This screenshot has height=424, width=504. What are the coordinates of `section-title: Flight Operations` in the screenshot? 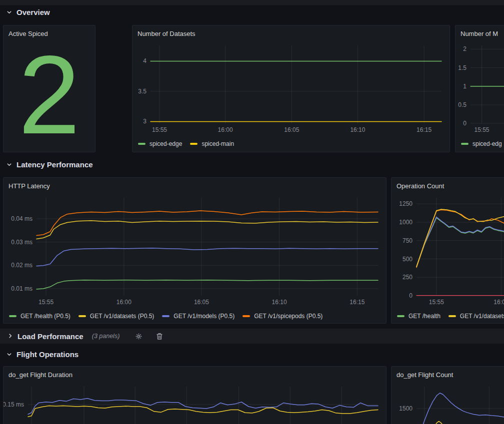 It's located at (48, 355).